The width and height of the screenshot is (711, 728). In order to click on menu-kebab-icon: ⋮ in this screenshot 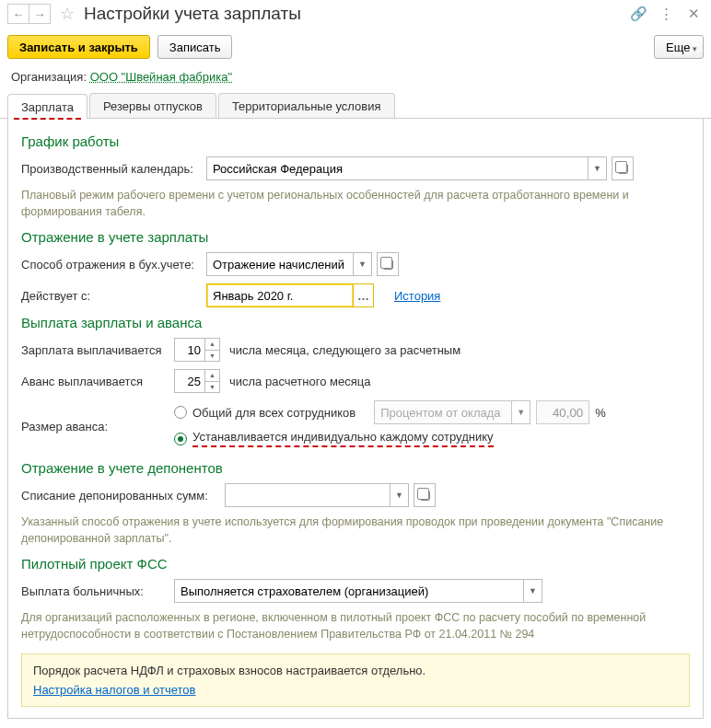, I will do `click(666, 14)`.